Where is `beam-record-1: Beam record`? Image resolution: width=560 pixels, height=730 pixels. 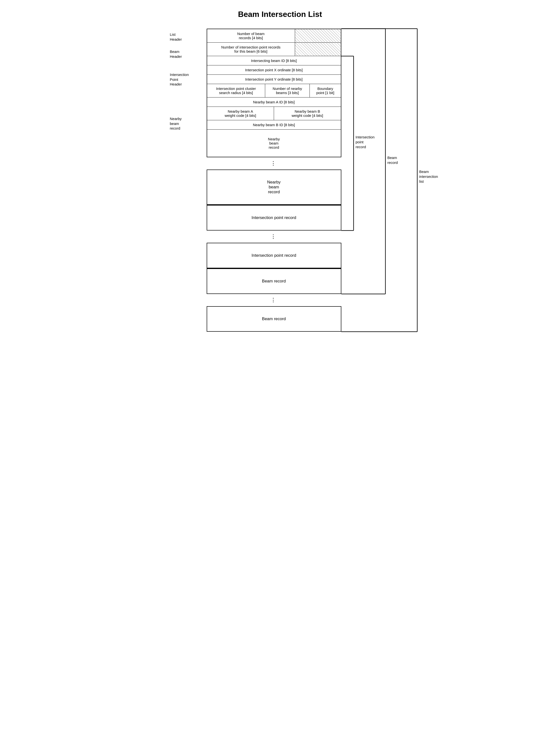 beam-record-1: Beam record is located at coordinates (274, 281).